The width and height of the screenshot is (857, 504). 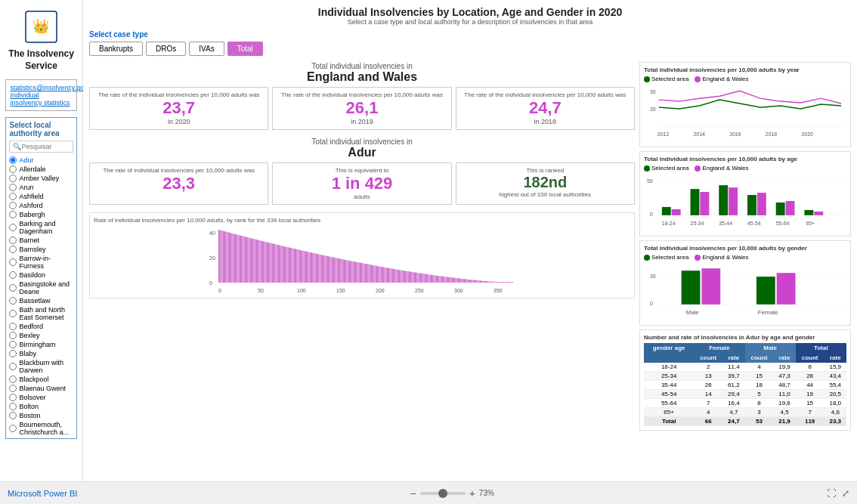 What do you see at coordinates (470, 12) in the screenshot?
I see `page-title: Individual Insolvencies by Location, Age…` at bounding box center [470, 12].